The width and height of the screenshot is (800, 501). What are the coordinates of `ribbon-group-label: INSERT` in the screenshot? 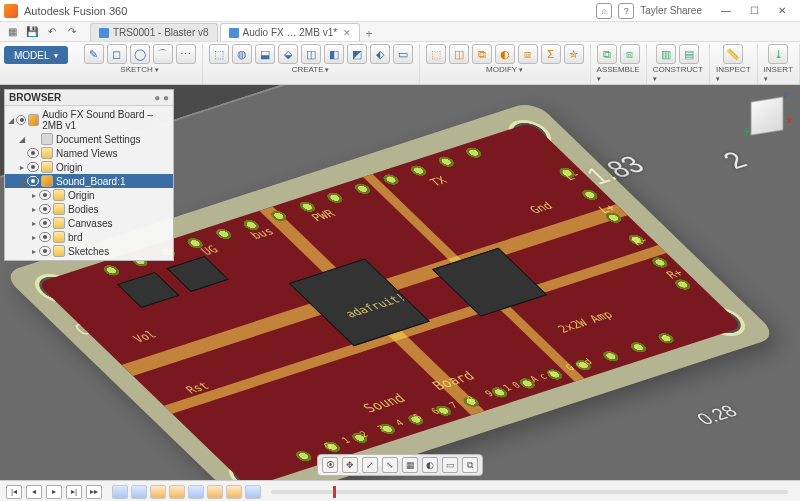 It's located at (778, 74).